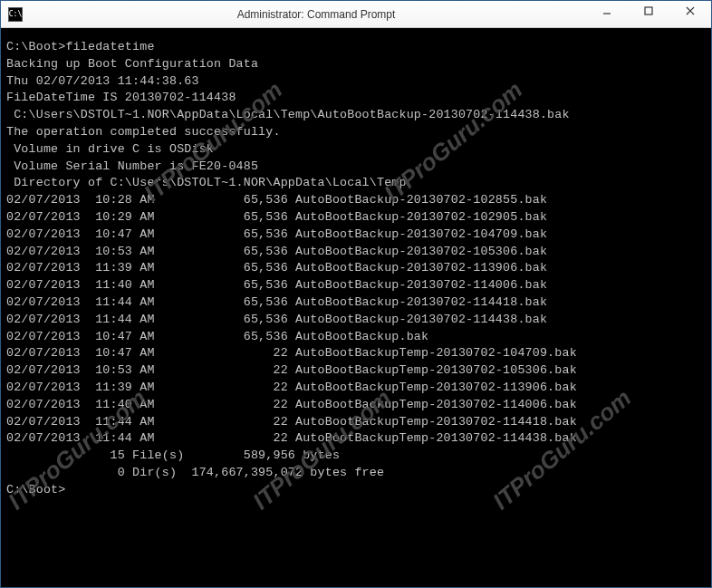 This screenshot has height=588, width=712. Describe the element at coordinates (356, 286) in the screenshot. I see `terminal-line: 02/07/2013 11:40 AM 65,536 AutoBootBacku…` at that location.